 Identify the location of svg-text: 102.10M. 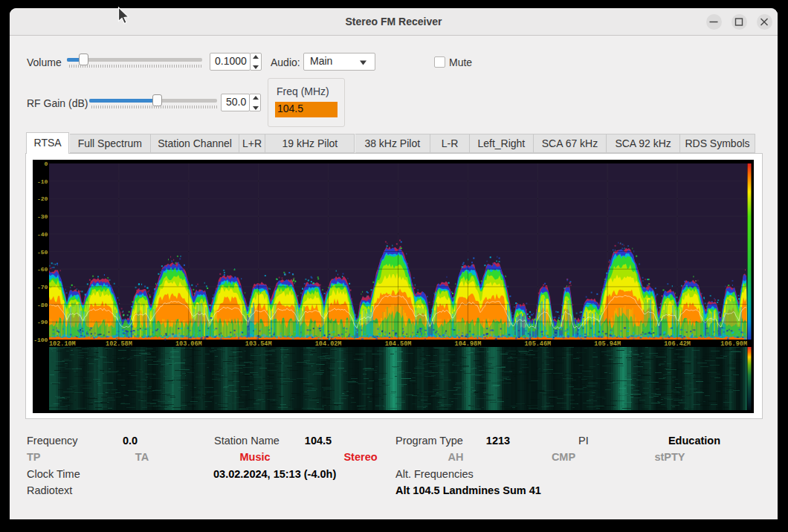
(62, 344).